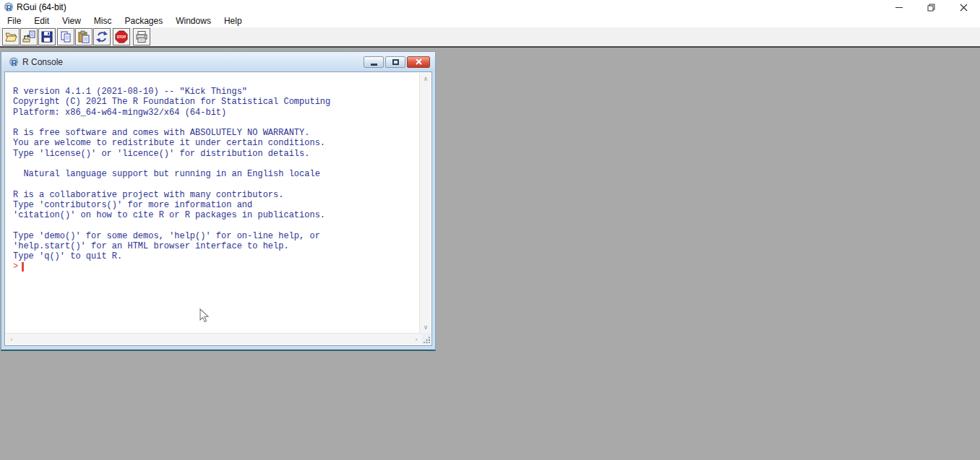 This screenshot has height=460, width=980. I want to click on restore-icon, so click(931, 7).